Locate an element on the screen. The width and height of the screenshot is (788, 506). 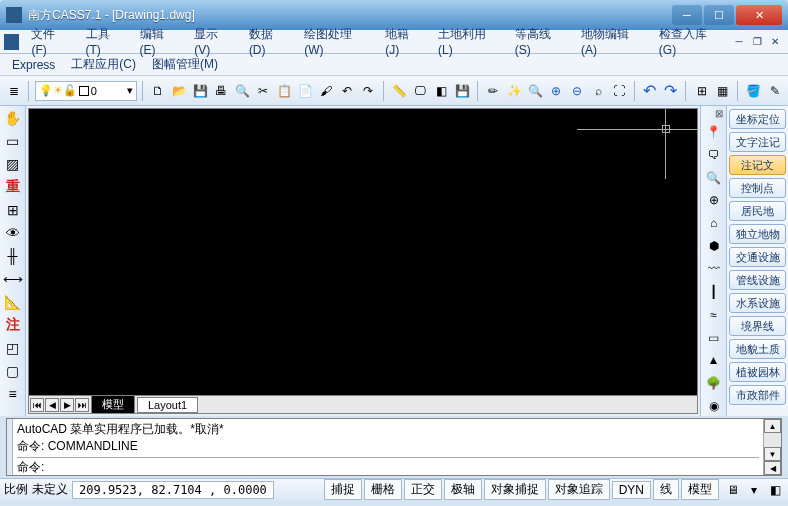
scroll-up-button: ▲ is located at coordinates (772, 426).